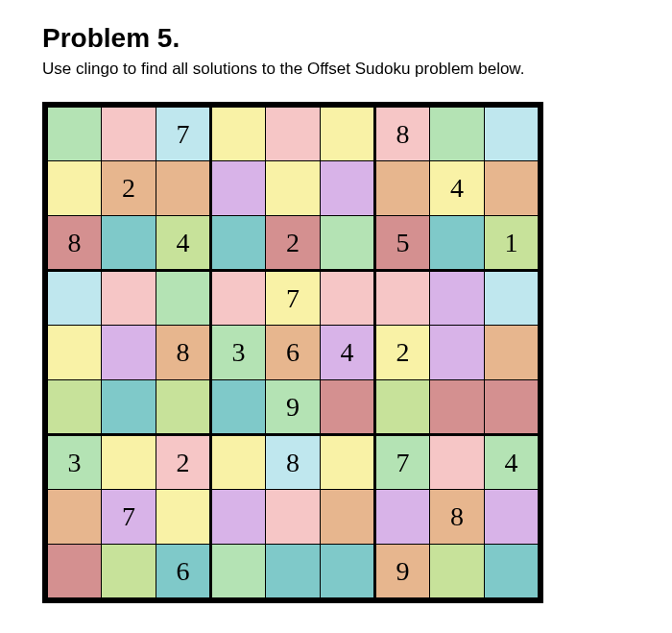 Image resolution: width=672 pixels, height=633 pixels. Describe the element at coordinates (294, 463) in the screenshot. I see `sudoku-row: 32874` at that location.